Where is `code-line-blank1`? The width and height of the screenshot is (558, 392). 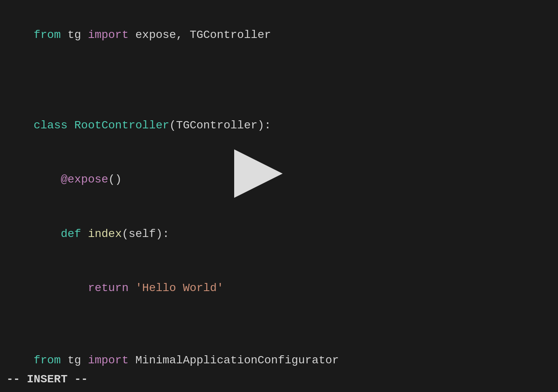
code-line-blank1 is located at coordinates (279, 71).